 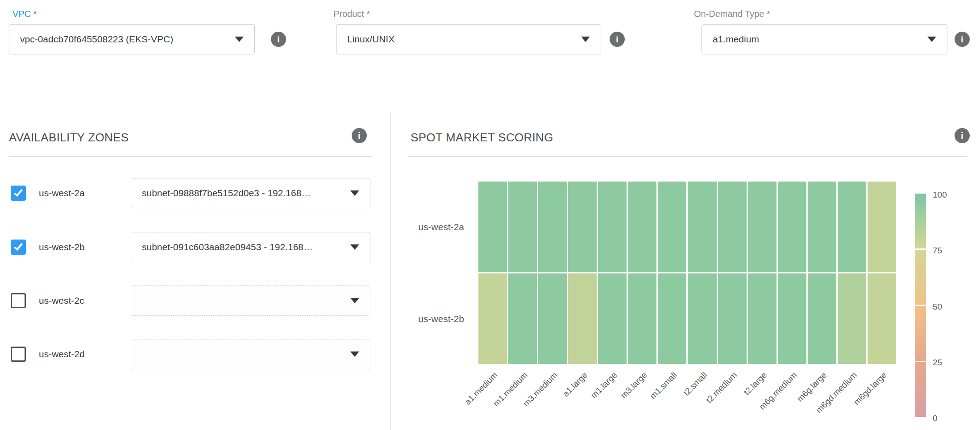 I want to click on heatmap-col-label: a1.large, so click(x=575, y=385).